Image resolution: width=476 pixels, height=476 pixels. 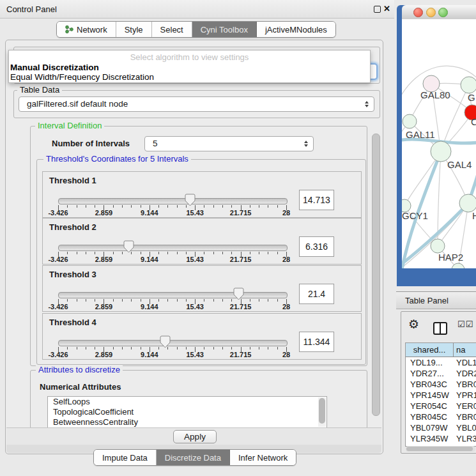 I want to click on threshold-value-field: 21.4, so click(x=317, y=294).